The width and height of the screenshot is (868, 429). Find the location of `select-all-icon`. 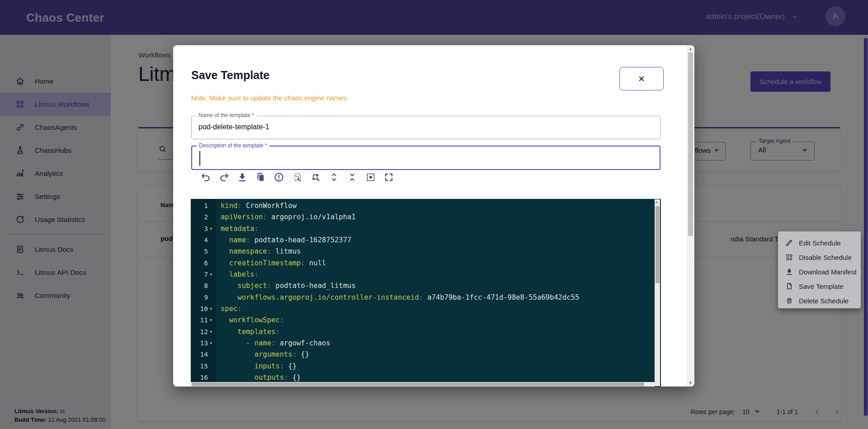

select-all-icon is located at coordinates (371, 177).